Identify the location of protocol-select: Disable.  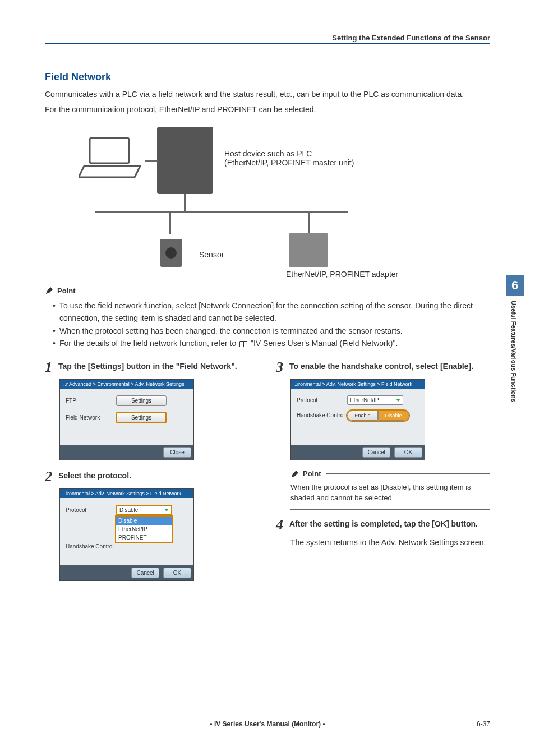
(144, 510).